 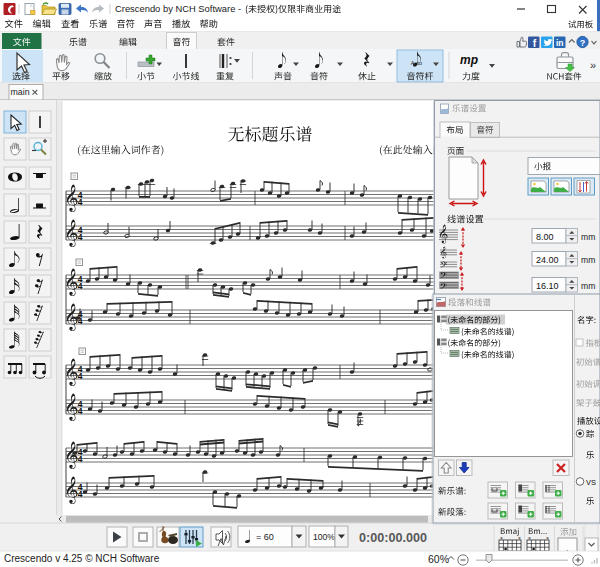 I want to click on svg-text: mp, so click(x=469, y=60).